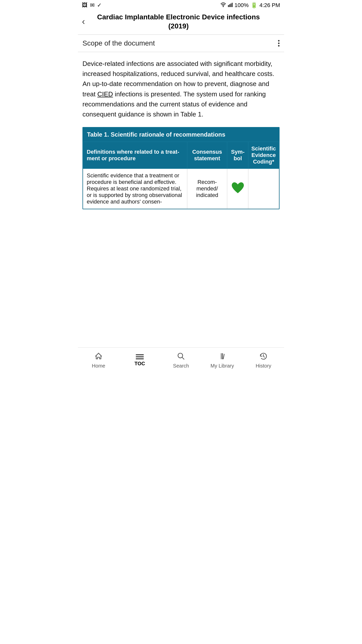 The image size is (362, 644). I want to click on toc-icon, so click(140, 357).